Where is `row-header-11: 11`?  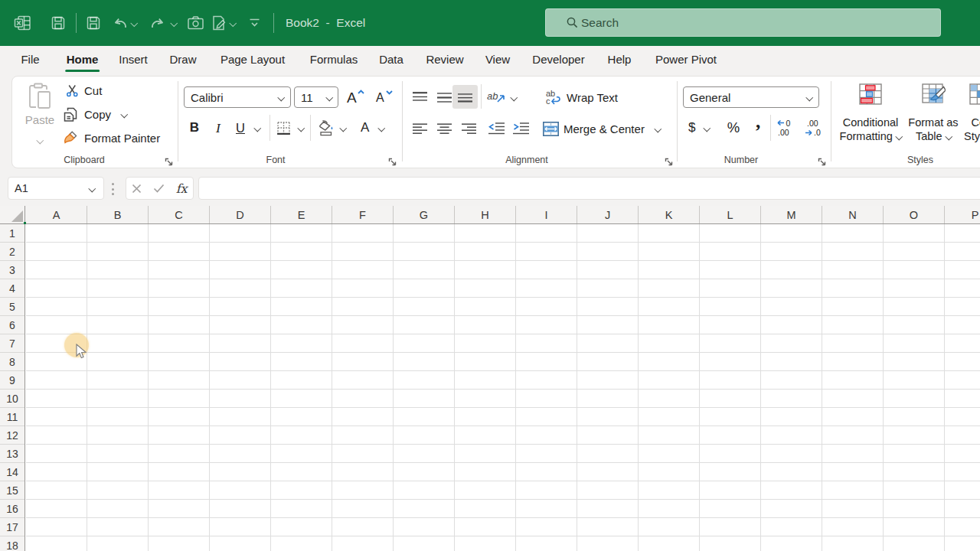 row-header-11: 11 is located at coordinates (12, 417).